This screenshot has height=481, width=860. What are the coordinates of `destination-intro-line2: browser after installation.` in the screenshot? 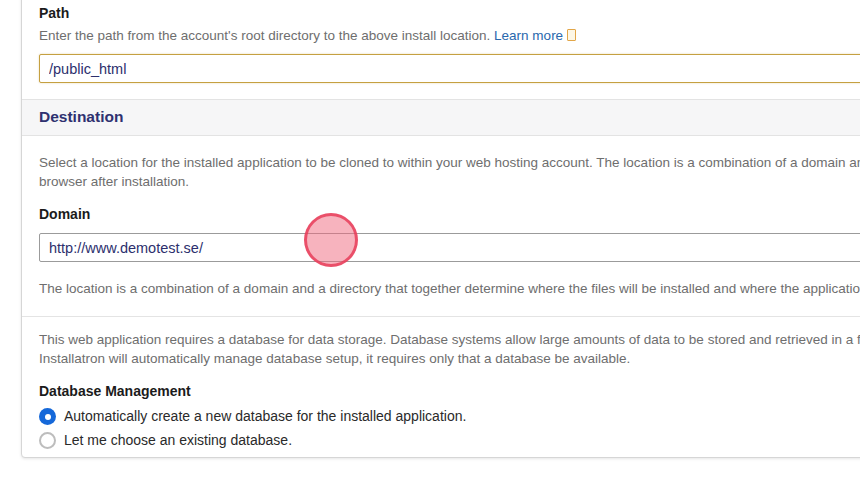 It's located at (450, 182).